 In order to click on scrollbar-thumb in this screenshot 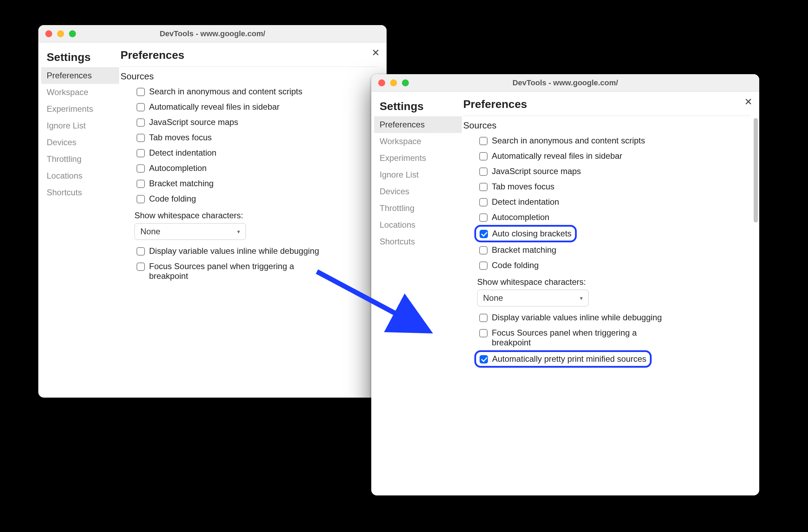, I will do `click(756, 170)`.